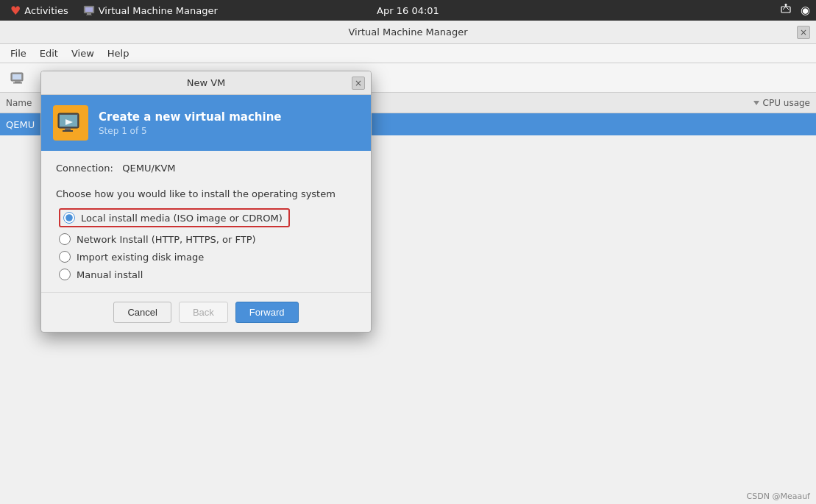  What do you see at coordinates (40, 10) in the screenshot?
I see `activities-button: ♥ Activities` at bounding box center [40, 10].